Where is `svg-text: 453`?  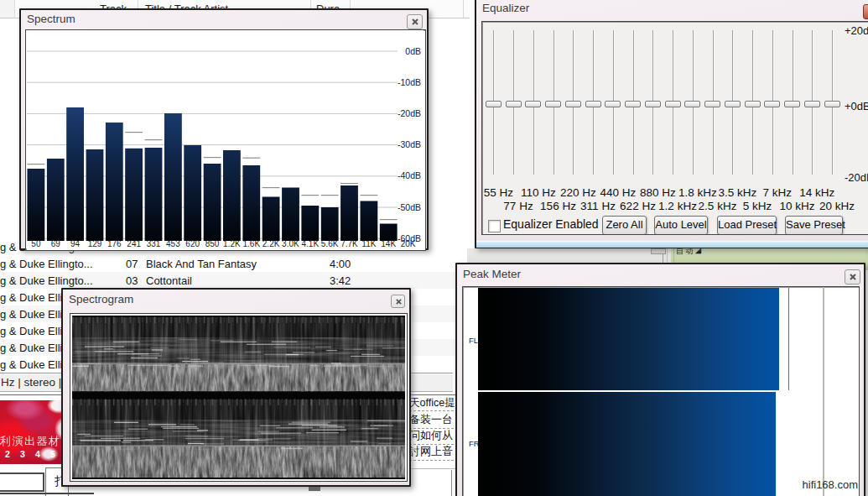
svg-text: 453 is located at coordinates (173, 243).